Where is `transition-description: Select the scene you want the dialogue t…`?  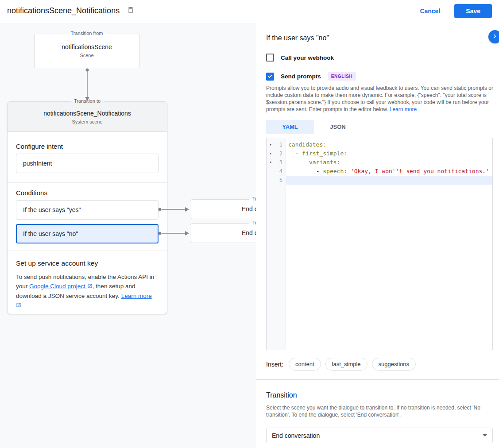
transition-description: Select the scene you want the dialogue t… is located at coordinates (380, 411).